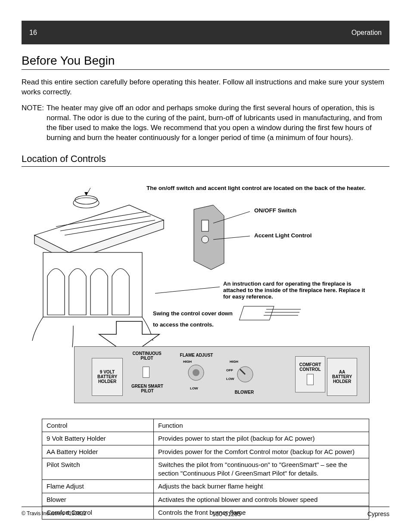 Image resolution: width=411 pixels, height=532 pixels. Describe the element at coordinates (98, 500) in the screenshot. I see `row-blower-c: Blower` at that location.